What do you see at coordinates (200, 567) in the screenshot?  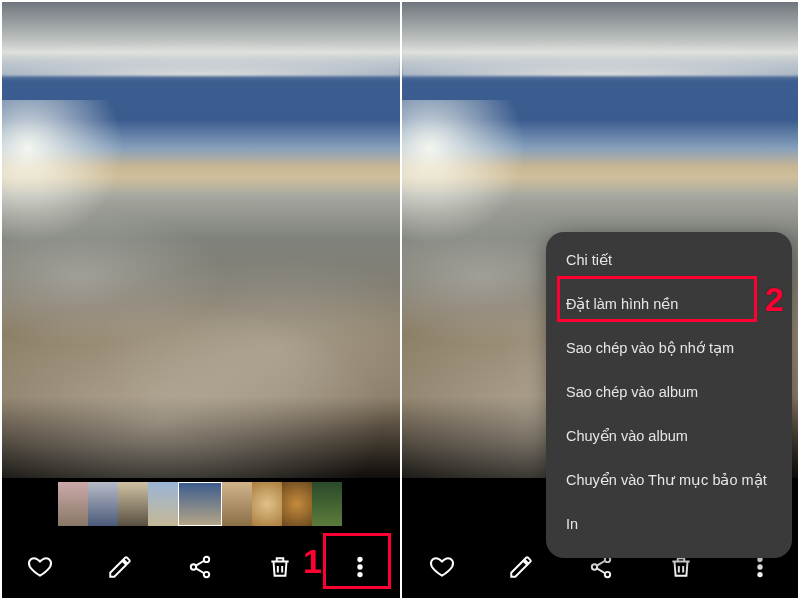 I see `bottom-toolbar` at bounding box center [200, 567].